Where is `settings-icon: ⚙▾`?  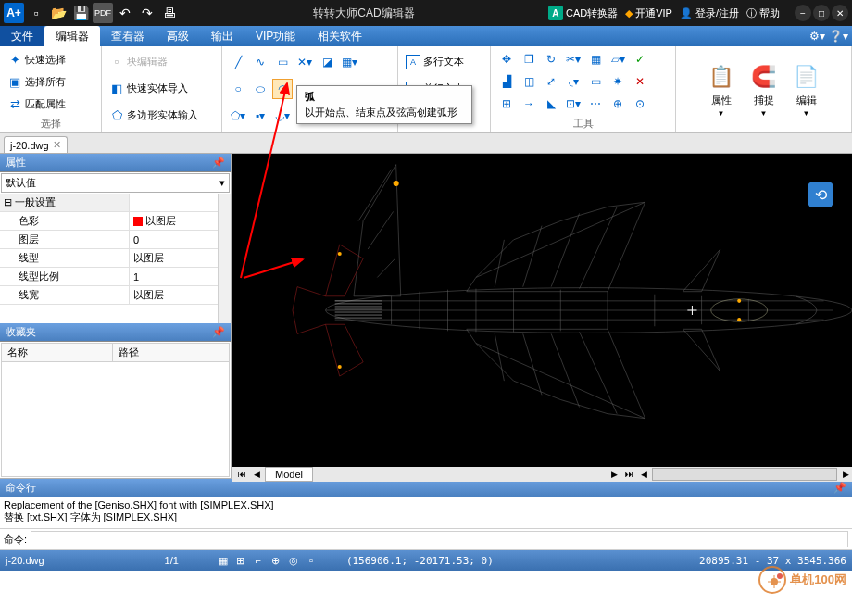
settings-icon: ⚙▾ is located at coordinates (817, 36).